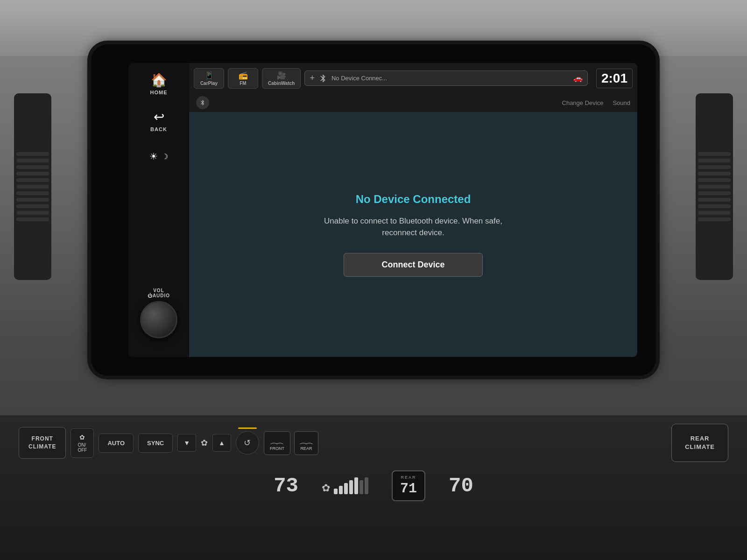  What do you see at coordinates (306, 440) in the screenshot?
I see `rear-defrost-icon: ⁔⁔` at bounding box center [306, 440].